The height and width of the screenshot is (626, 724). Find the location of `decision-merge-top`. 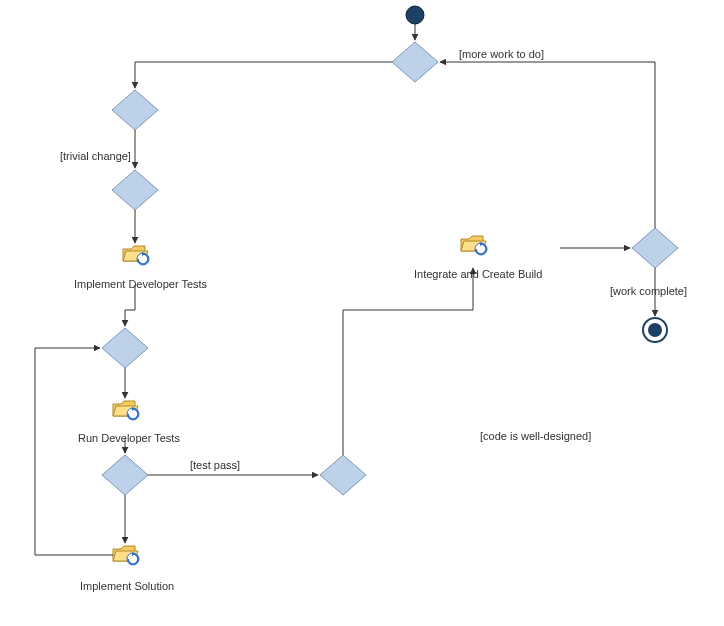

decision-merge-top is located at coordinates (415, 62).